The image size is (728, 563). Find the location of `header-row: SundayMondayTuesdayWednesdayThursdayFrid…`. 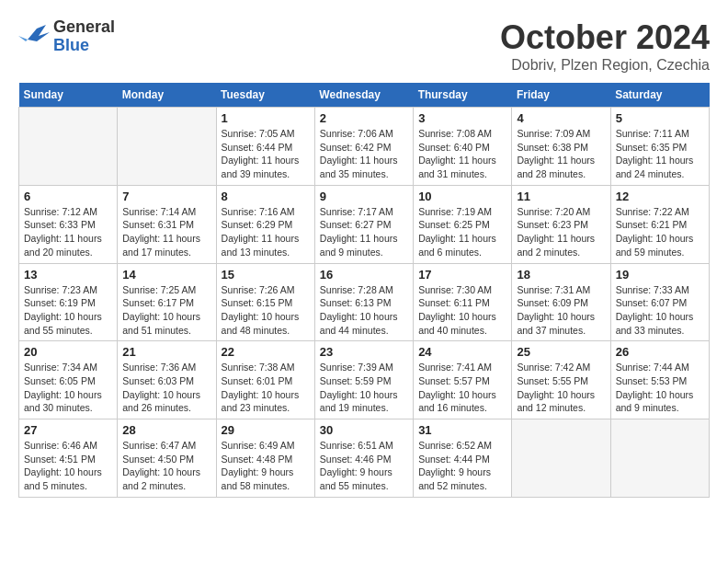

header-row: SundayMondayTuesdayWednesdayThursdayFrid… is located at coordinates (364, 96).